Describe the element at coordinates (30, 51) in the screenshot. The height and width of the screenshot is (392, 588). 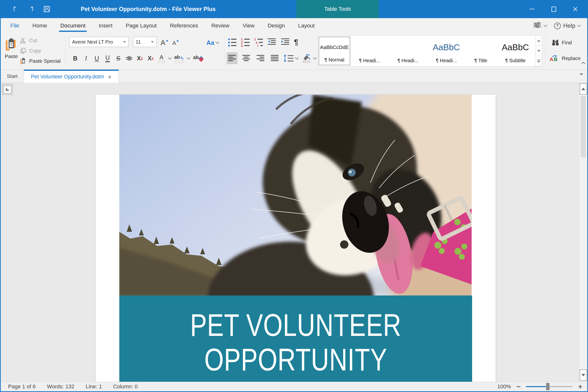
I see `copy-button: Copy` at that location.